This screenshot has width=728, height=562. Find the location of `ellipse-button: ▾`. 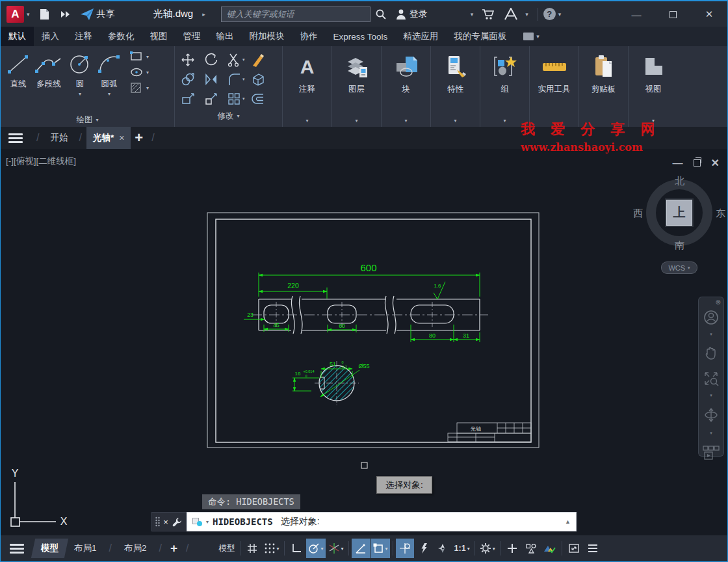

ellipse-button: ▾ is located at coordinates (139, 72).